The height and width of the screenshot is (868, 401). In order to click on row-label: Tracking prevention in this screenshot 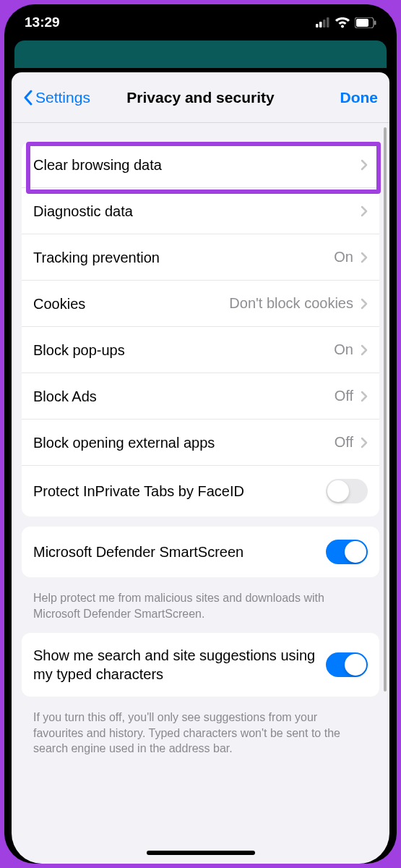, I will do `click(184, 258)`.